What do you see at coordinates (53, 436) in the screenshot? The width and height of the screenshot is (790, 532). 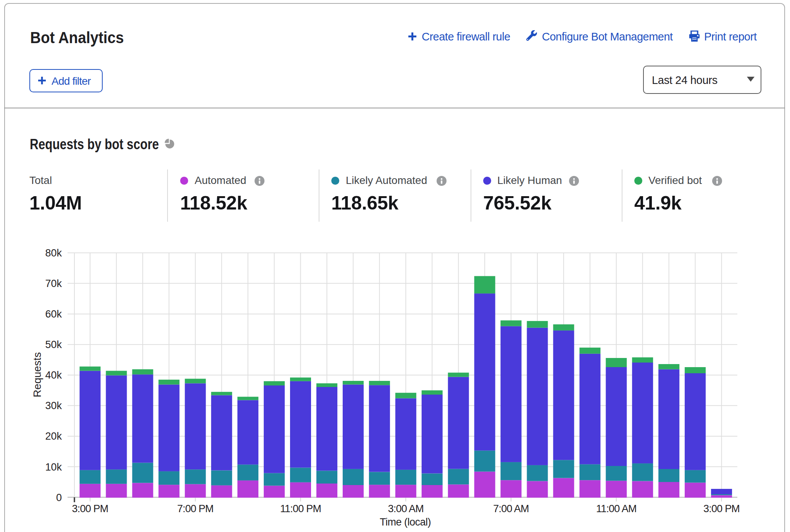 I see `svg-text: 20k` at bounding box center [53, 436].